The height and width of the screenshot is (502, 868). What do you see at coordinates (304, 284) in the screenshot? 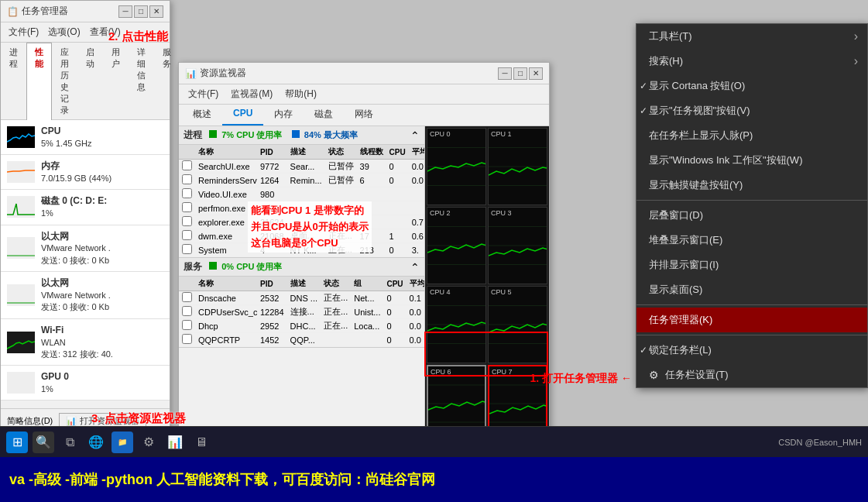
I see `svc-col-desc: 描述` at bounding box center [304, 284].